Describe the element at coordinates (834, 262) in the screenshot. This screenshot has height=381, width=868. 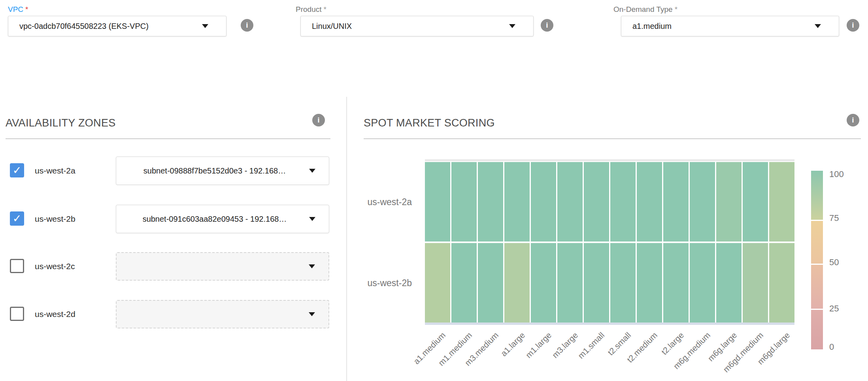
I see `legend-tick-label: 50` at that location.